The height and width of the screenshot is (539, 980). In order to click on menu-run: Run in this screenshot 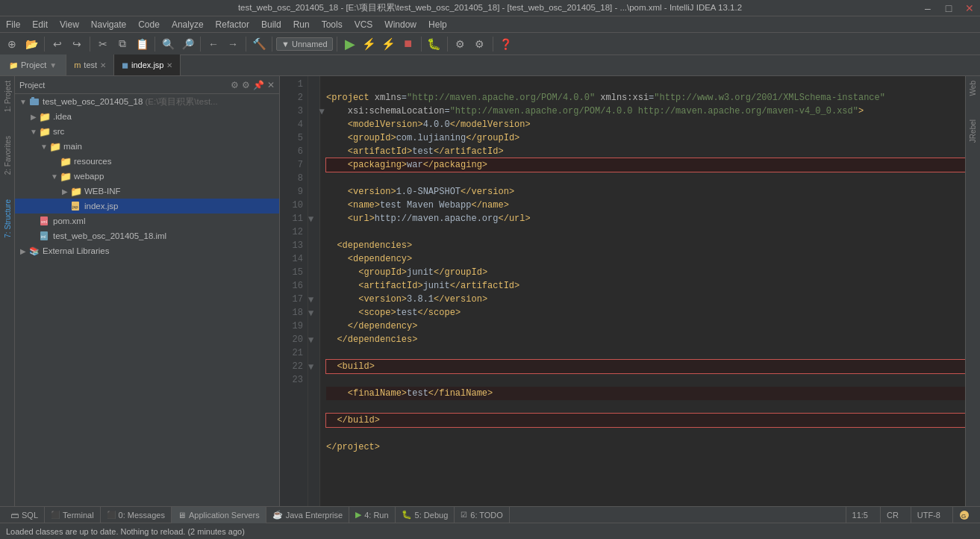, I will do `click(302, 25)`.